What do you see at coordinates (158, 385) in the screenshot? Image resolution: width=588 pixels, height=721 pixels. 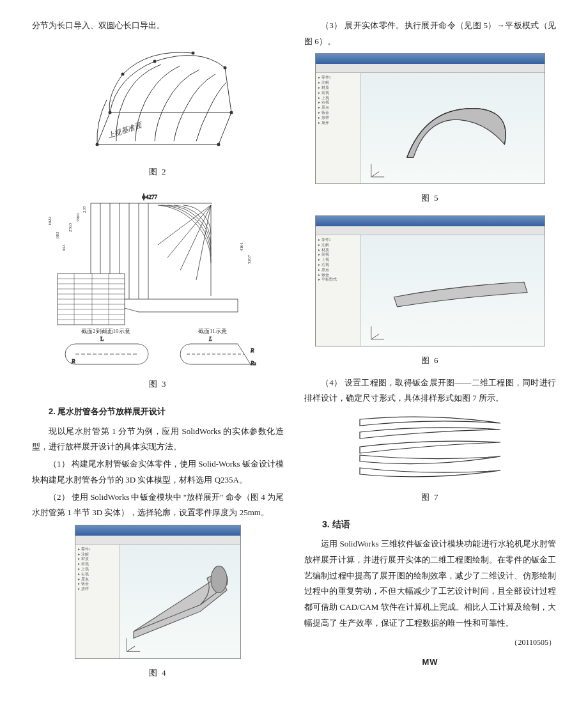 I see `figure-3-label: 图 3` at bounding box center [158, 385].